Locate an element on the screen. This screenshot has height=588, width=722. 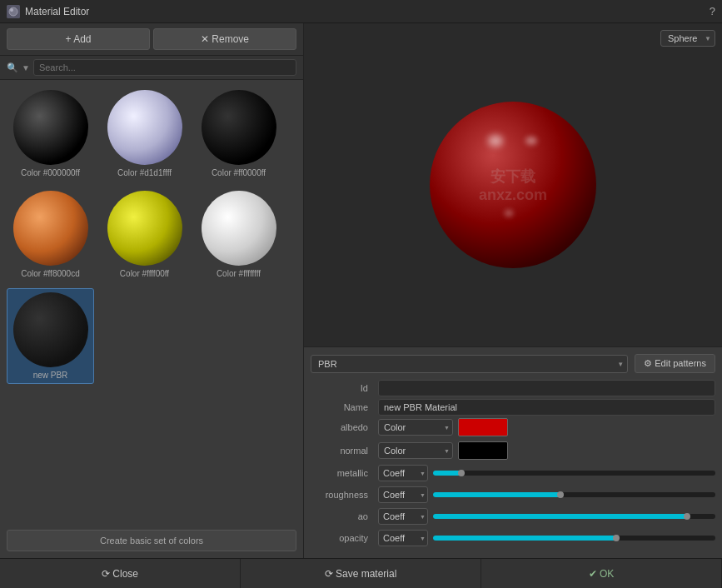
search-bar: 🔍 ▼ is located at coordinates (152, 68).